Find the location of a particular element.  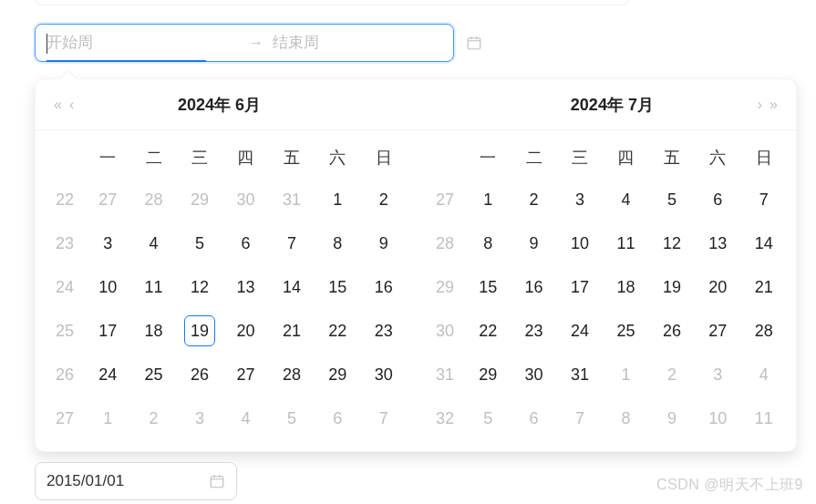

next-year-button: » is located at coordinates (773, 105).